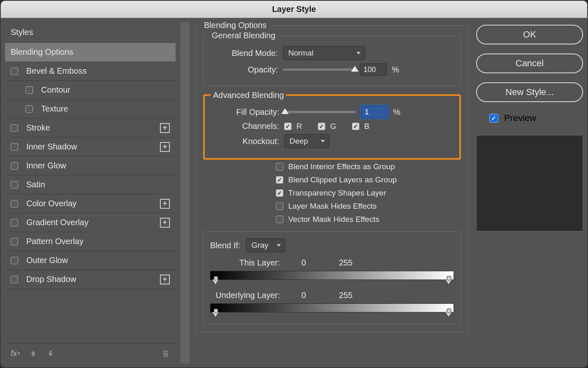 Image resolution: width=588 pixels, height=368 pixels. What do you see at coordinates (536, 118) in the screenshot?
I see `preview-toggle: Preview` at bounding box center [536, 118].